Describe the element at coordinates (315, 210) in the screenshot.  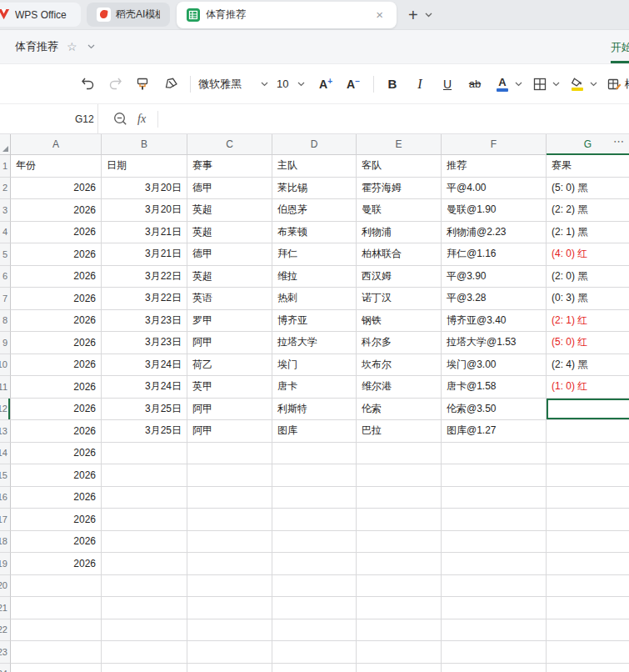
I see `cell: 伯恩茅` at that location.